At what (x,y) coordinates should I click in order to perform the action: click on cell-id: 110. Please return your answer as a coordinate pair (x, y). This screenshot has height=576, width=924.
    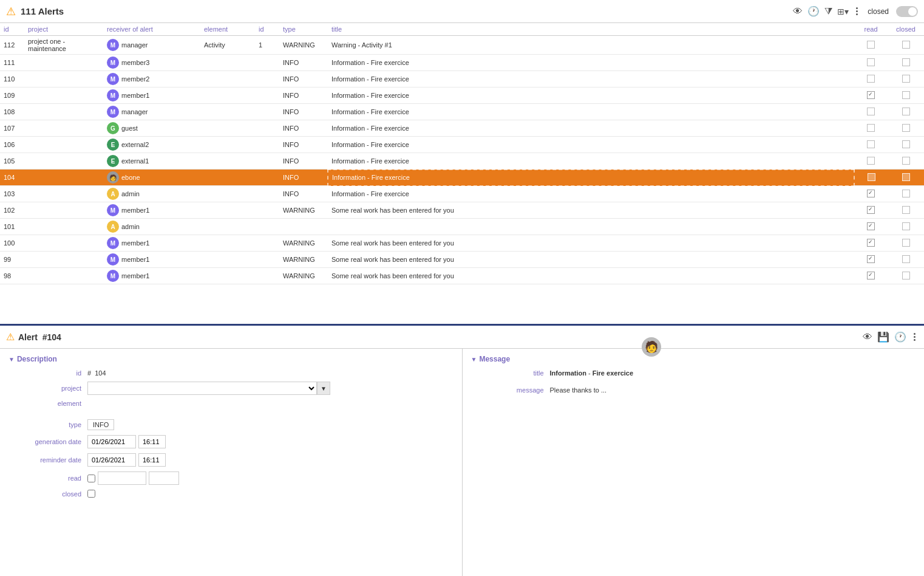
    Looking at the image, I should click on (12, 79).